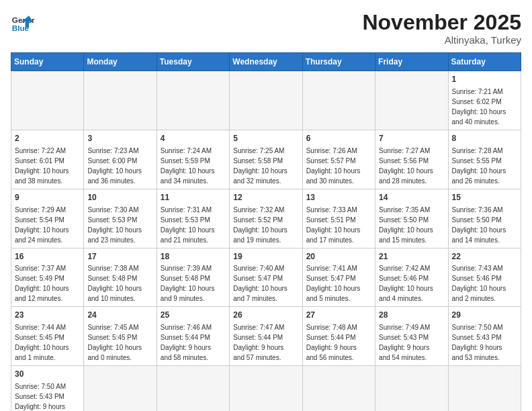  What do you see at coordinates (339, 218) in the screenshot?
I see `day-cell: 13Sunrise: 7:33 AMSunset: 5:51 PMDayligh…` at bounding box center [339, 218].